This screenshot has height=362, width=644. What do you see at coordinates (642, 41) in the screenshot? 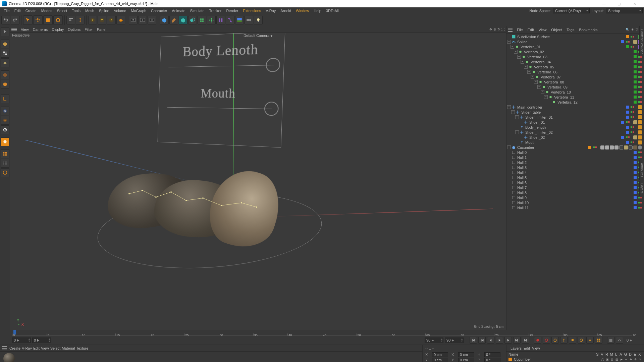
I see `tab-content-browser: Content Browser` at bounding box center [642, 41].